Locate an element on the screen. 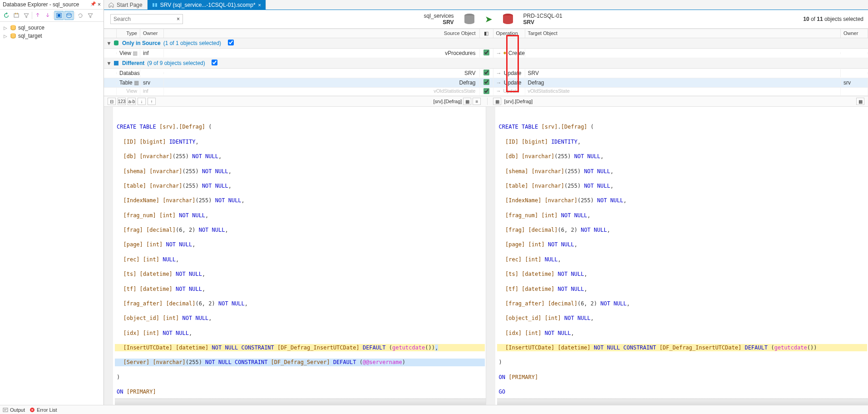 This screenshot has height=414, width=868. explorer-toolbar is located at coordinates (52, 15).